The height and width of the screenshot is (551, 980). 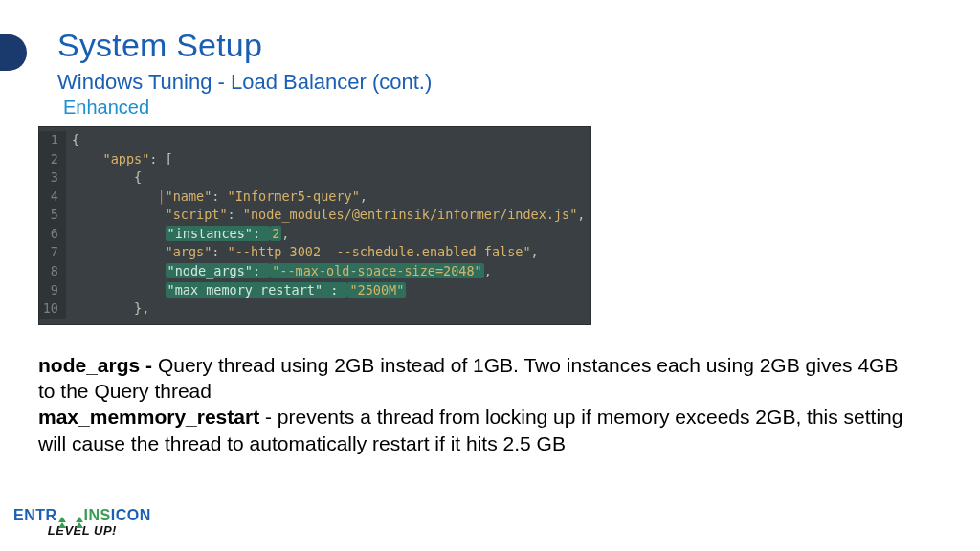 What do you see at coordinates (500, 82) in the screenshot?
I see `slide-subtitle: Windows Tuning - Load Balancer (cont.)` at bounding box center [500, 82].